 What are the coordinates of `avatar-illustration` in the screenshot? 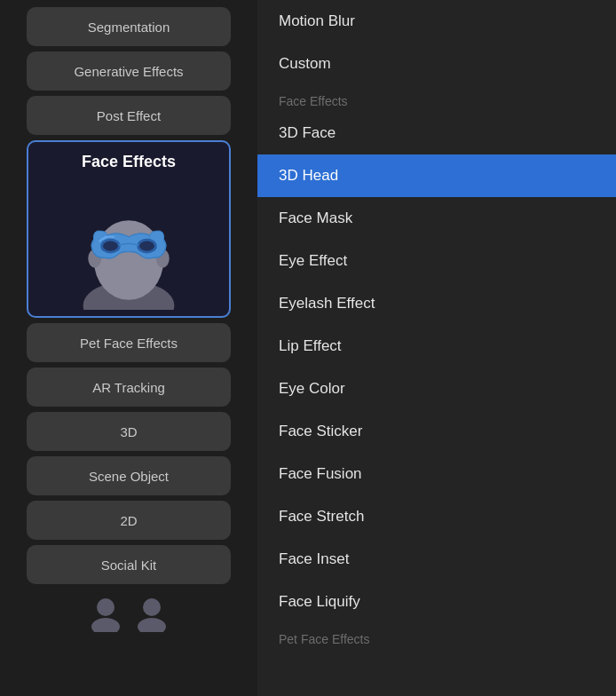 It's located at (129, 248).